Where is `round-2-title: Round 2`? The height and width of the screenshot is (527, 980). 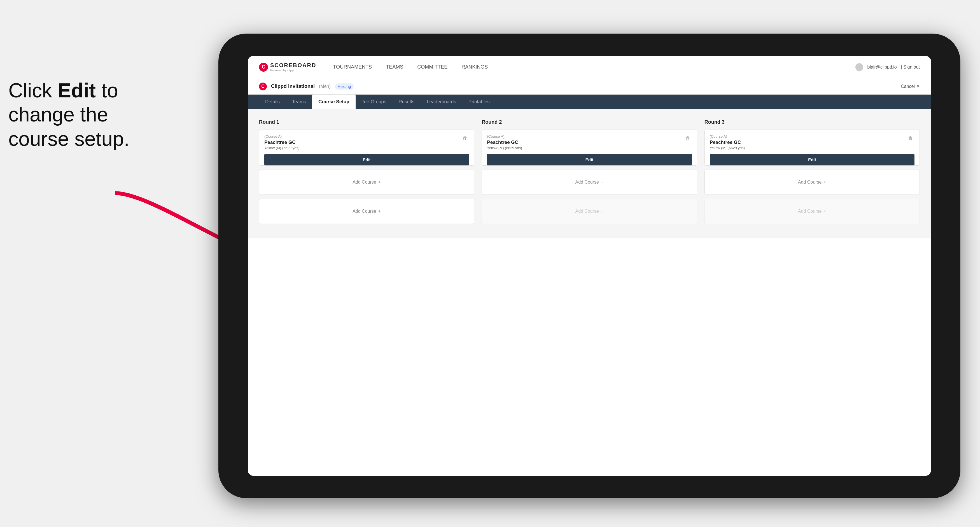
round-2-title: Round 2 is located at coordinates (589, 122).